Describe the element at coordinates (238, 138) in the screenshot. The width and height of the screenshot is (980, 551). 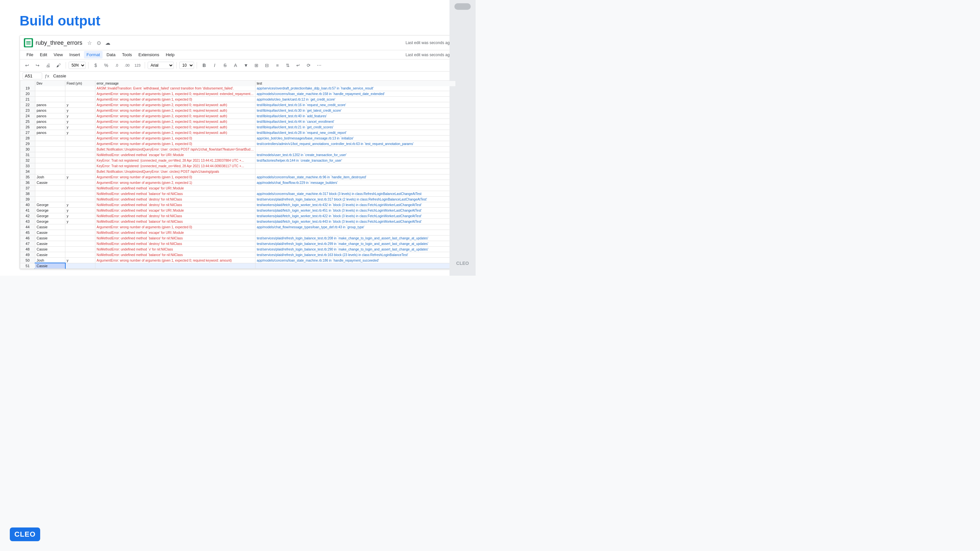
I see `table-row: 28ArgumentError: wrong number of argumen…` at that location.